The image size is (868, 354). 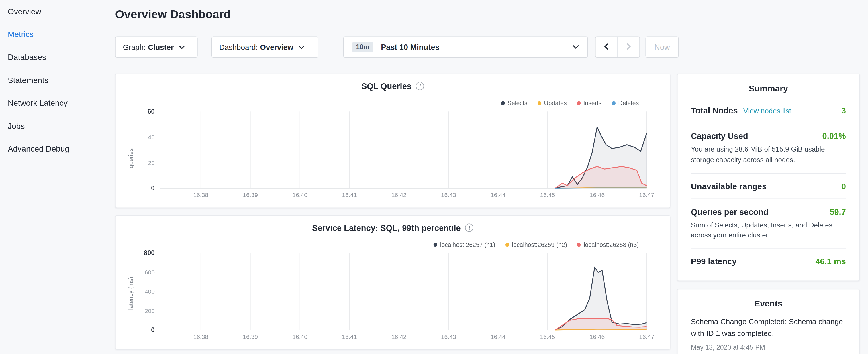 What do you see at coordinates (611, 245) in the screenshot?
I see `legend-label: localhost:26258 (n3)` at bounding box center [611, 245].